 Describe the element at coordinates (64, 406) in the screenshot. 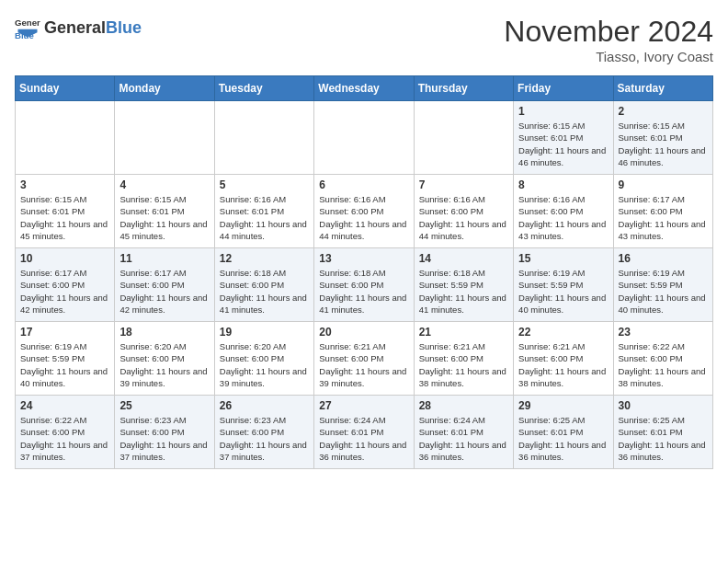

I see `day-number: 24` at that location.